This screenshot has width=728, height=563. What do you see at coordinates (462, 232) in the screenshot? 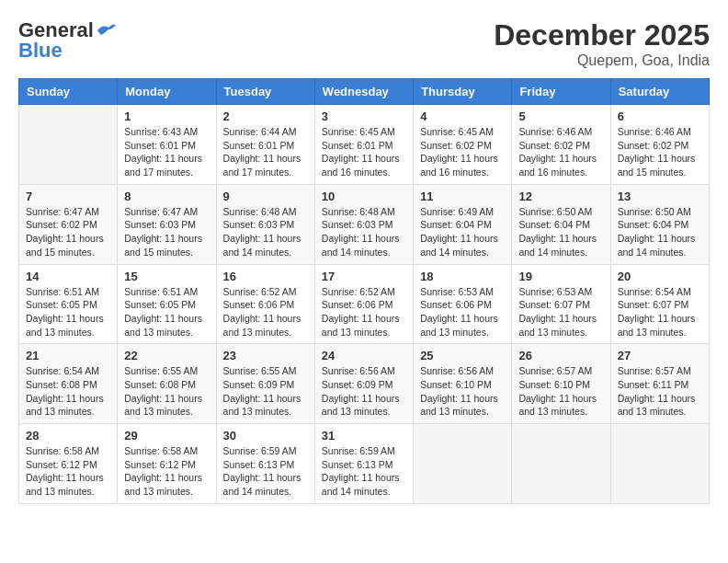
I see `day-info: Sunrise: 6:49 AMSunset: 6:04 PMDaylight:…` at bounding box center [462, 232].